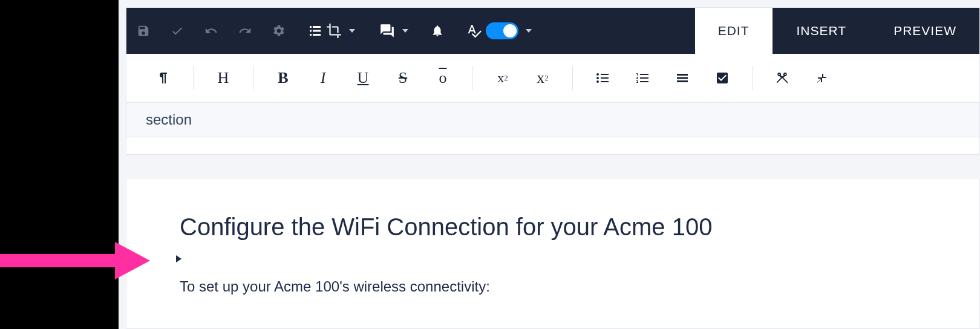  What do you see at coordinates (822, 31) in the screenshot?
I see `tab-insert: INSERT` at bounding box center [822, 31].